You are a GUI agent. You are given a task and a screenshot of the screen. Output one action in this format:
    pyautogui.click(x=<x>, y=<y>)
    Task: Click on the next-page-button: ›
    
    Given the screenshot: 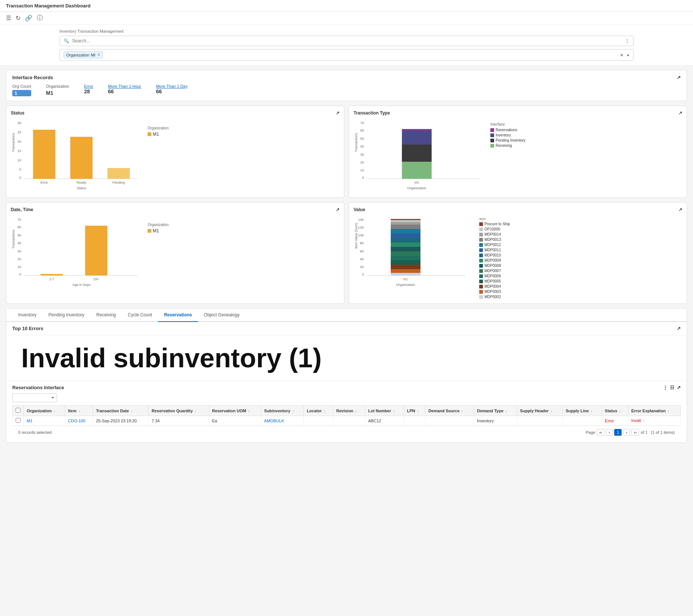 What is the action you would take?
    pyautogui.click(x=626, y=432)
    